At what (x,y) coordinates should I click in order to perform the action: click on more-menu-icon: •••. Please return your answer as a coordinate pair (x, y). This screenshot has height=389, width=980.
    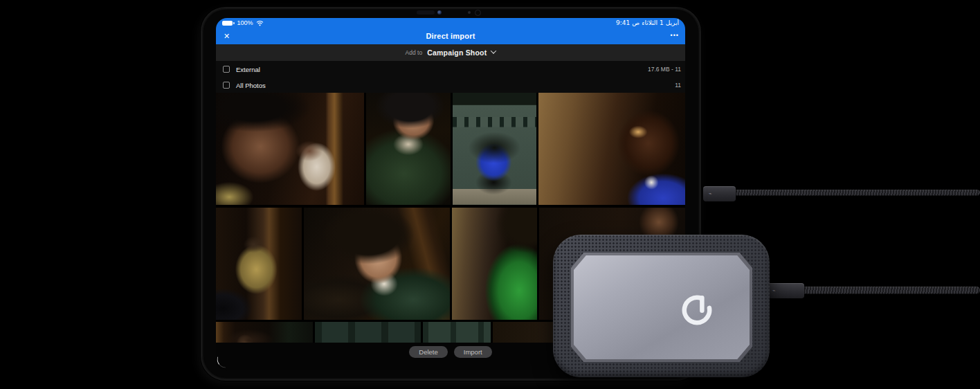
    Looking at the image, I should click on (675, 35).